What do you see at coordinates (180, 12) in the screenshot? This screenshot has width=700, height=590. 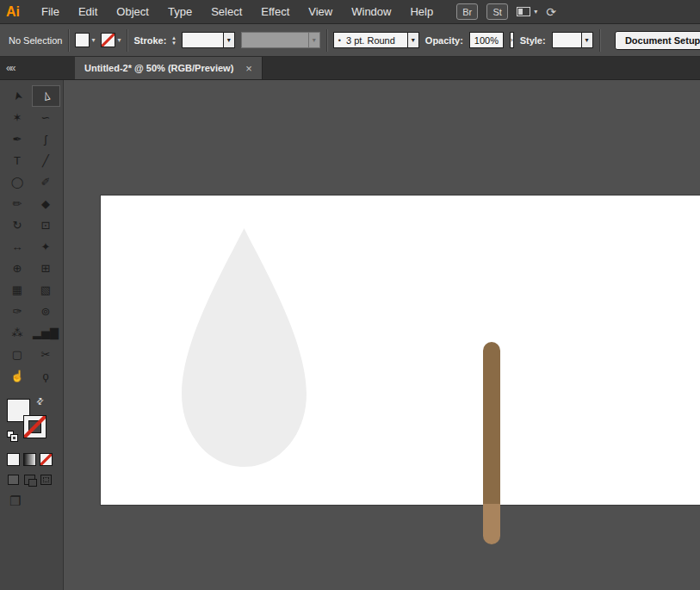 I see `menu-type: Type` at bounding box center [180, 12].